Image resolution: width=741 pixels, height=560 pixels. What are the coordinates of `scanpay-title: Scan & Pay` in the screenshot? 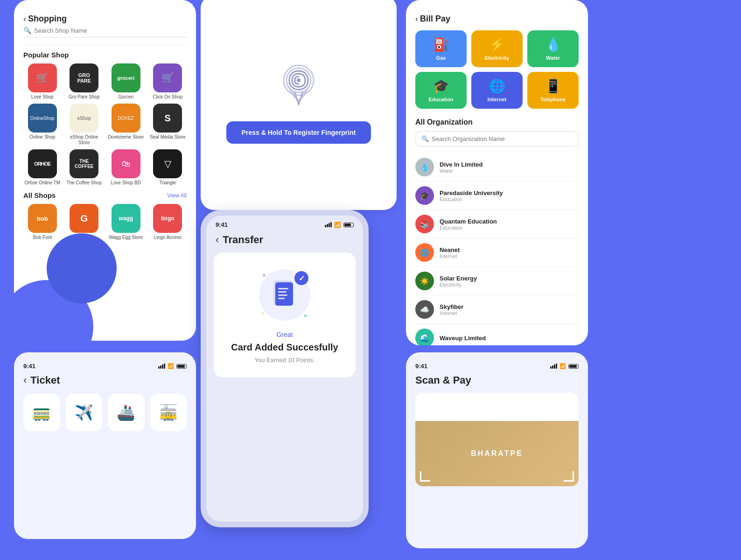 It's located at (497, 380).